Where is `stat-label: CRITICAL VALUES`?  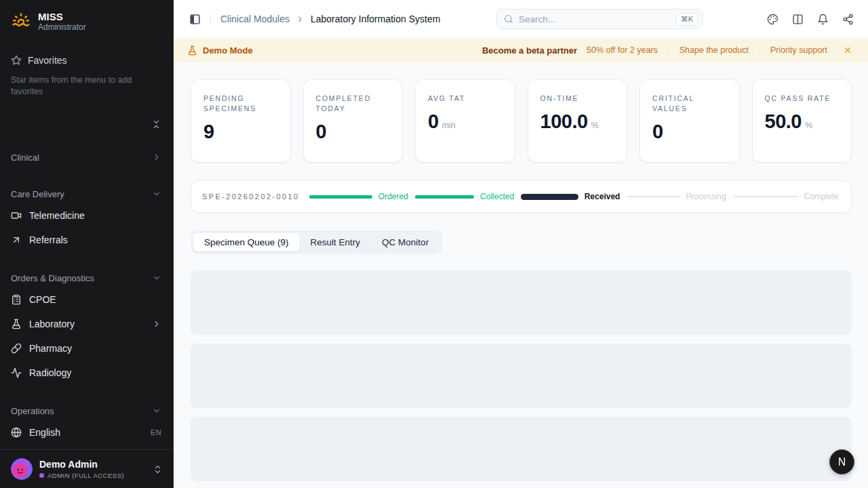 stat-label: CRITICAL VALUES is located at coordinates (690, 104).